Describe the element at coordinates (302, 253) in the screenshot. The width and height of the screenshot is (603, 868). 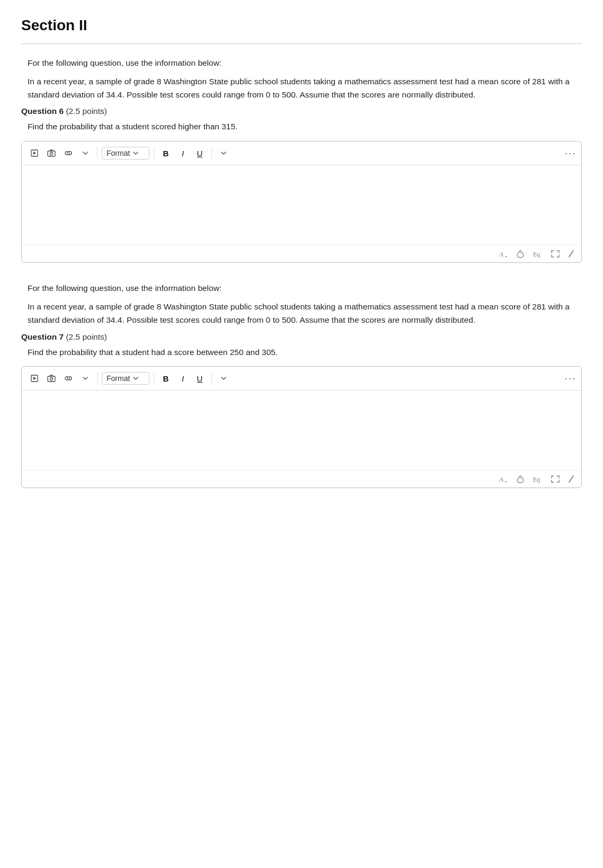
I see `editor-footer-1: A Eq` at that location.